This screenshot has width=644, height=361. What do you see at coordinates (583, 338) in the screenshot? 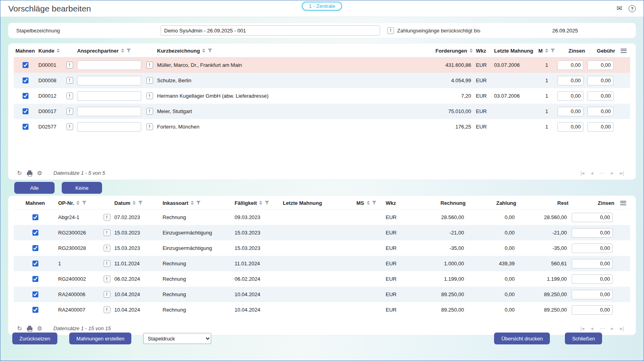
I see `close-button: Schließen` at bounding box center [583, 338].